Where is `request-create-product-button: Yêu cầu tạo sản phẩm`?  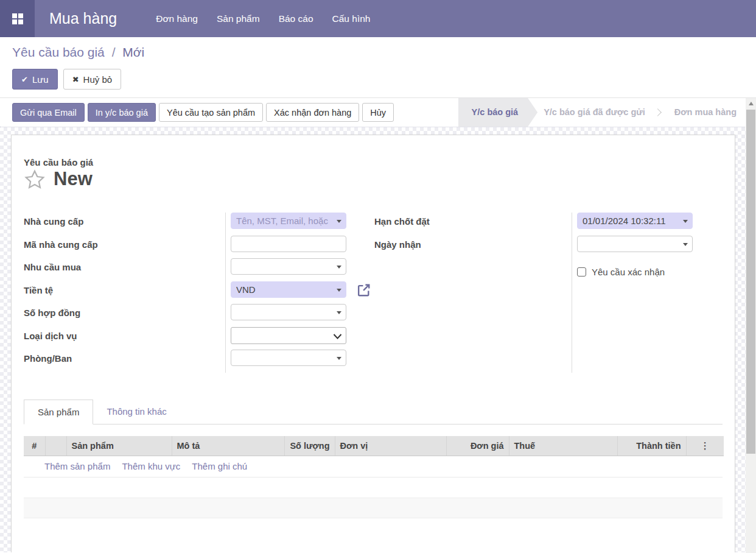
request-create-product-button: Yêu cầu tạo sản phẩm is located at coordinates (211, 112).